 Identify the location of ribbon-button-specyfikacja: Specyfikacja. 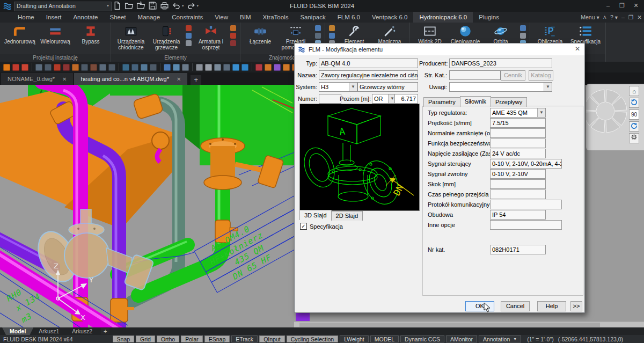
(586, 34).